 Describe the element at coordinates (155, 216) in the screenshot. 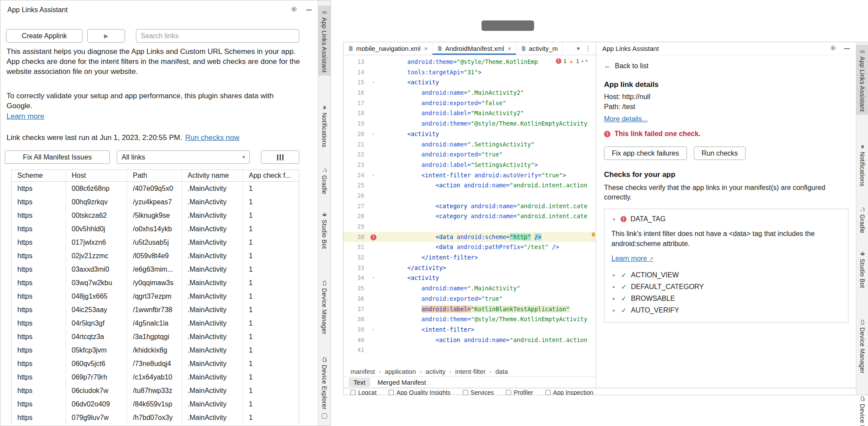

I see `table-row: https00tskcza62/5lknugk9se.MainActivity1` at that location.